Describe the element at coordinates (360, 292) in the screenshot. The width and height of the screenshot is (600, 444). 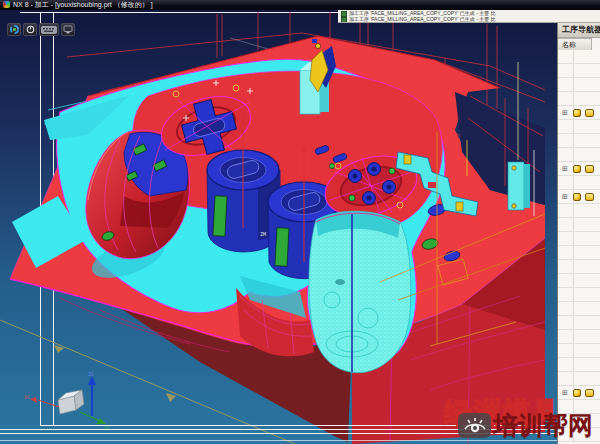
I see `right-grip` at that location.